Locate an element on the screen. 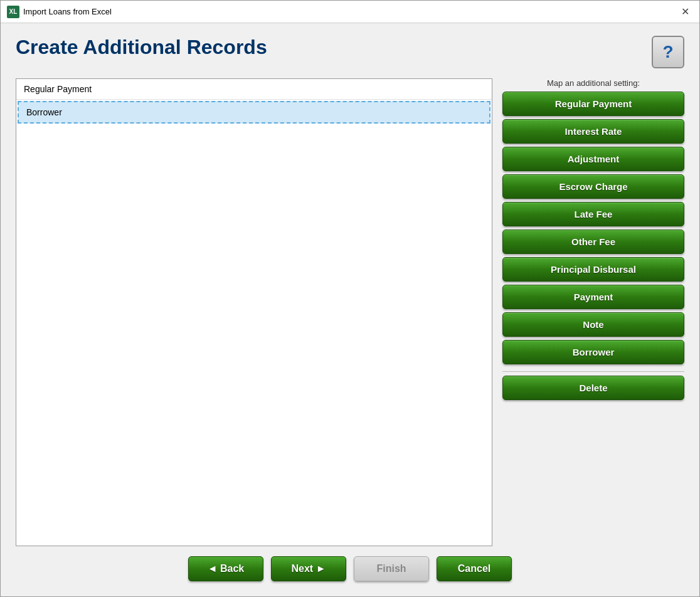 This screenshot has width=700, height=597. divider is located at coordinates (593, 371).